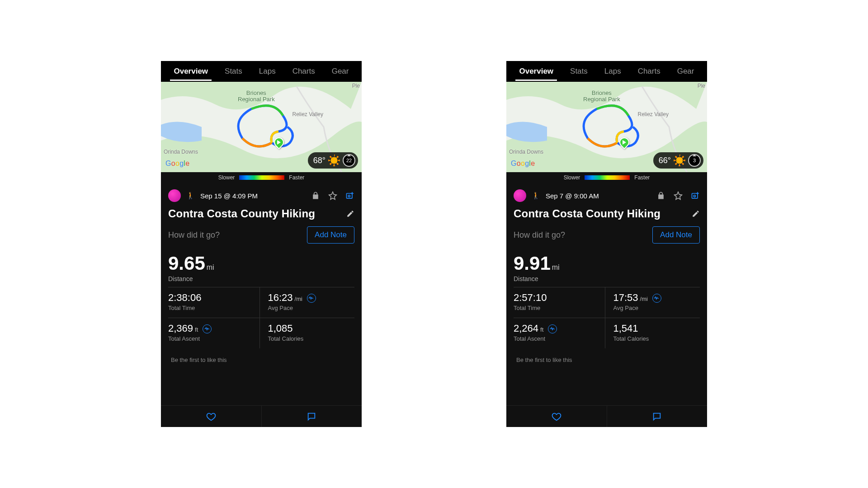  I want to click on ascent-value: 2,369, so click(181, 328).